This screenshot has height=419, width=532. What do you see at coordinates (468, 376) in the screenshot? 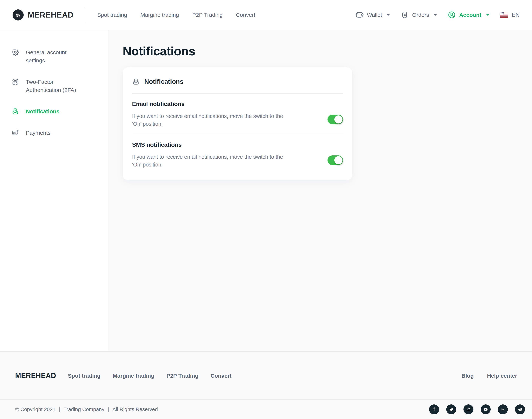
I see `footer-link-blog: Blog` at bounding box center [468, 376].